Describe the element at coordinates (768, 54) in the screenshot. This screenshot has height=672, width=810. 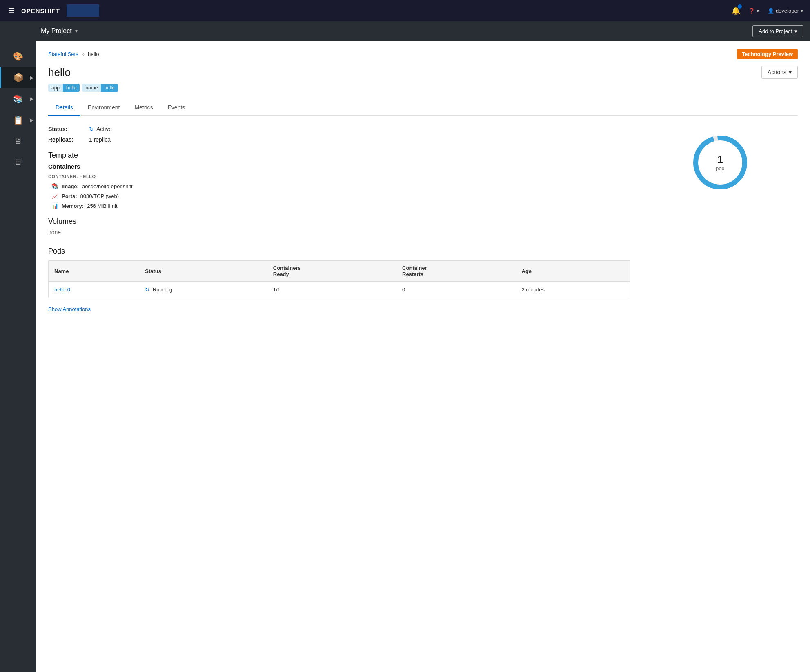
I see `tech-preview-badge: Technology Preview` at that location.